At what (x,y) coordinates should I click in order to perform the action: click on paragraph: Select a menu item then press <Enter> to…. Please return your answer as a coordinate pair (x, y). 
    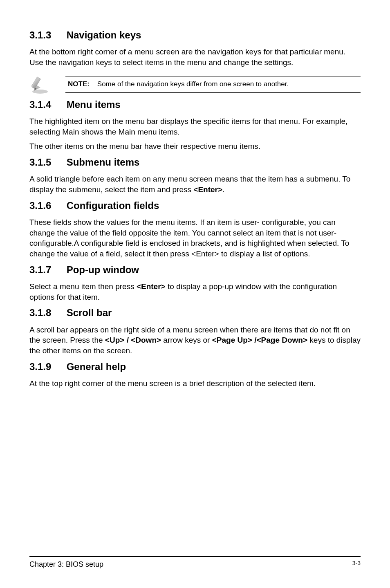
    Looking at the image, I should click on (195, 292).